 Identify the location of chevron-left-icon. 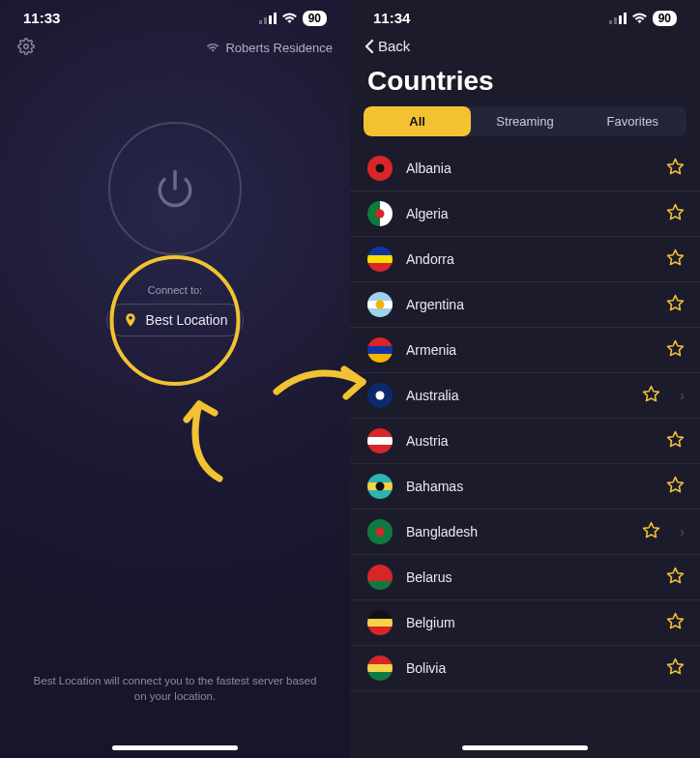
(369, 46).